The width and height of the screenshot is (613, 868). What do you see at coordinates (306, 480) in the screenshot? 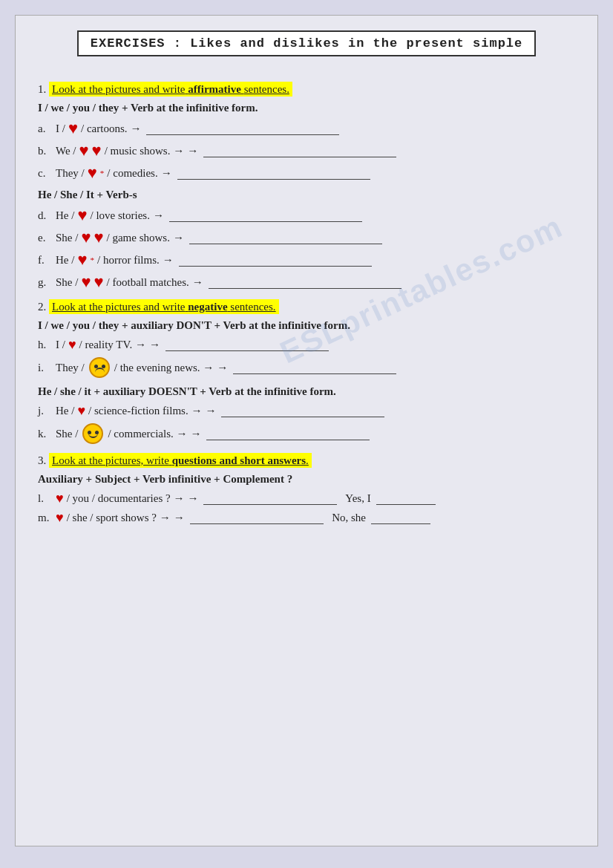
I see `section3-instruction: Auxiliary + Subject + Verb infinitive + …` at bounding box center [306, 480].